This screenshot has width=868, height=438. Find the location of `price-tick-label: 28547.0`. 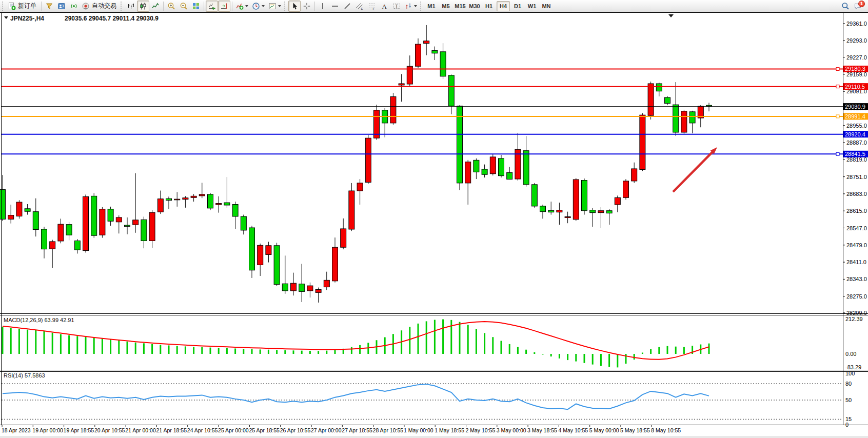

price-tick-label: 28547.0 is located at coordinates (857, 228).